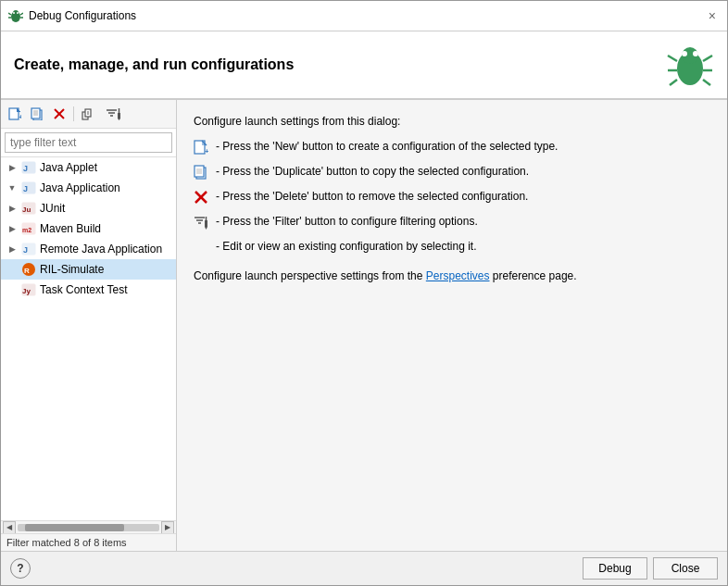  What do you see at coordinates (29, 229) in the screenshot?
I see `maven-icon: m2` at bounding box center [29, 229].